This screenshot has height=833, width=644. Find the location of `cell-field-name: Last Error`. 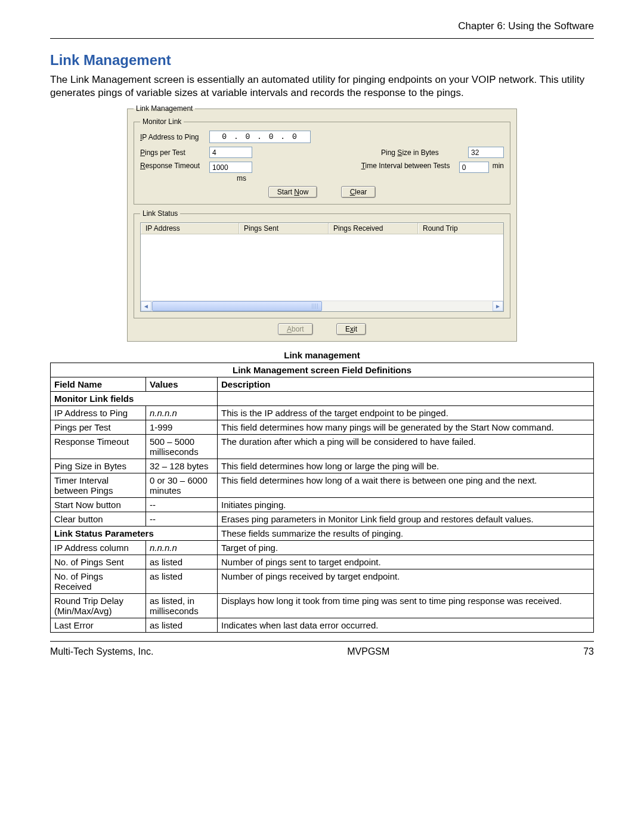

cell-field-name: Last Error is located at coordinates (98, 625).